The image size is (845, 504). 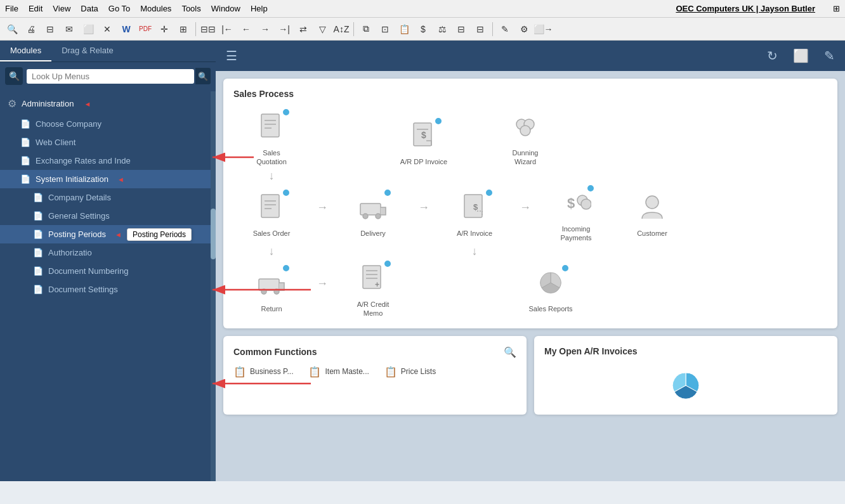 I want to click on toolbar-search: 🔍, so click(x=12, y=29).